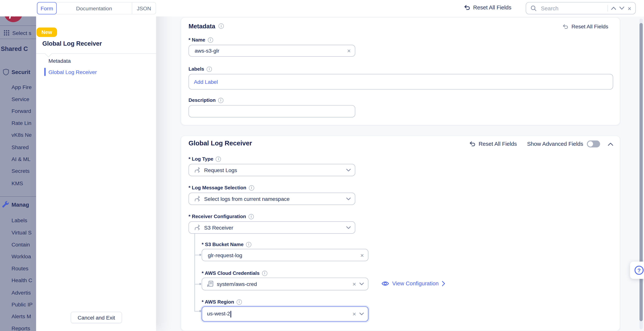  What do you see at coordinates (94, 8) in the screenshot?
I see `tab-documentation: Documentation` at bounding box center [94, 8].